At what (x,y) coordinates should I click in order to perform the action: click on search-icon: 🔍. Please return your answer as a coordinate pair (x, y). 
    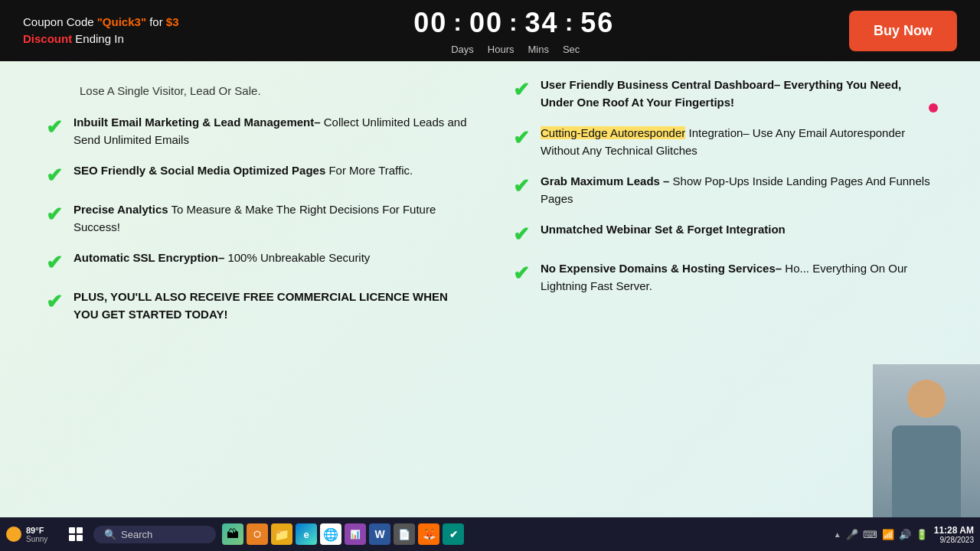
    Looking at the image, I should click on (110, 534).